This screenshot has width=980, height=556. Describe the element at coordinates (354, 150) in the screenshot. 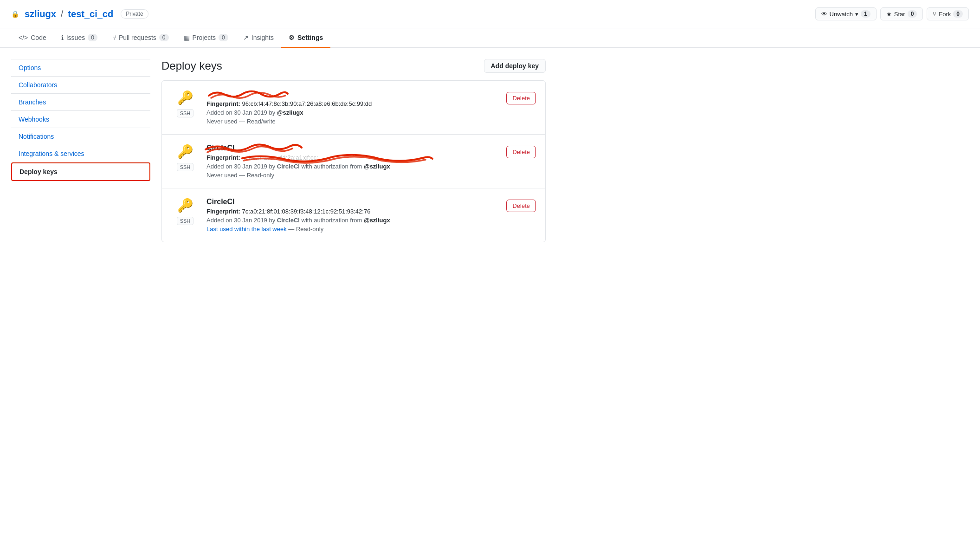

I see `main-content: Deploy keys Add deploy key 🔑 SSH Redacte…` at that location.